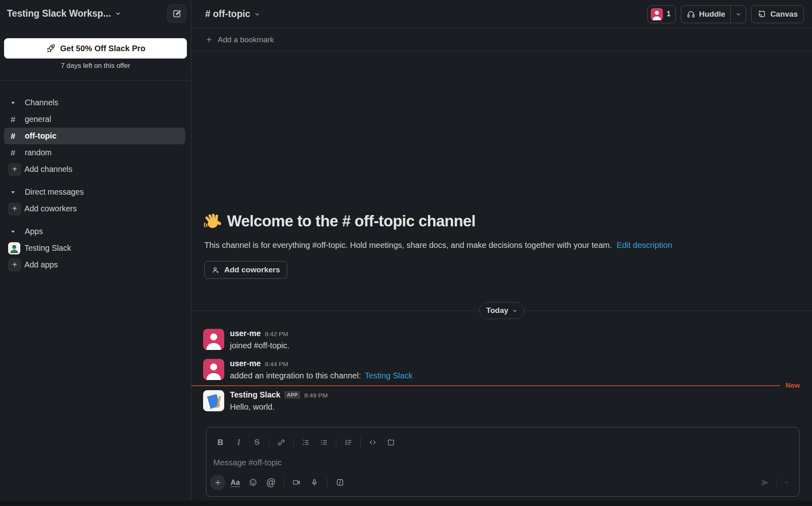 This screenshot has height=506, width=812. What do you see at coordinates (95, 13) in the screenshot?
I see `workspace-header: Testing Slack Worksp...` at bounding box center [95, 13].